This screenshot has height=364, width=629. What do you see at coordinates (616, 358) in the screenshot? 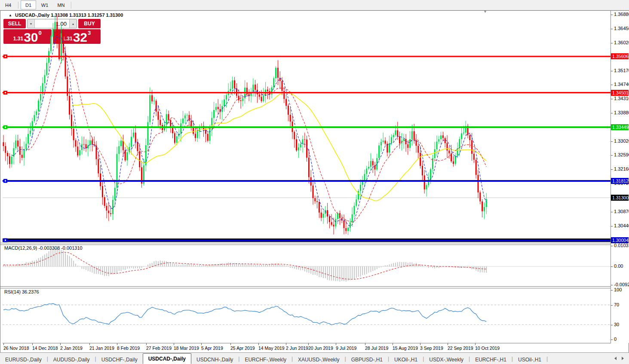
I see `tab-scroll-left-icon` at bounding box center [616, 358].